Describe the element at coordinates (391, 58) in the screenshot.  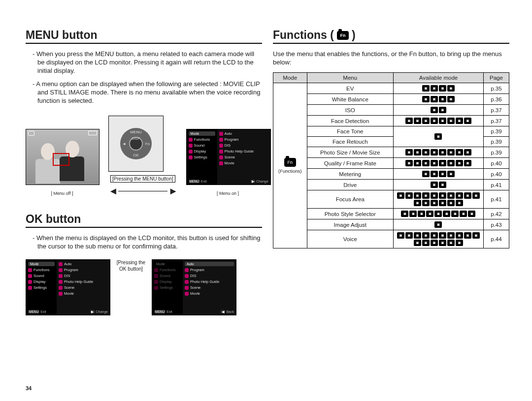
I see `functions-intro: Use the menu that enables the functions,…` at that location.